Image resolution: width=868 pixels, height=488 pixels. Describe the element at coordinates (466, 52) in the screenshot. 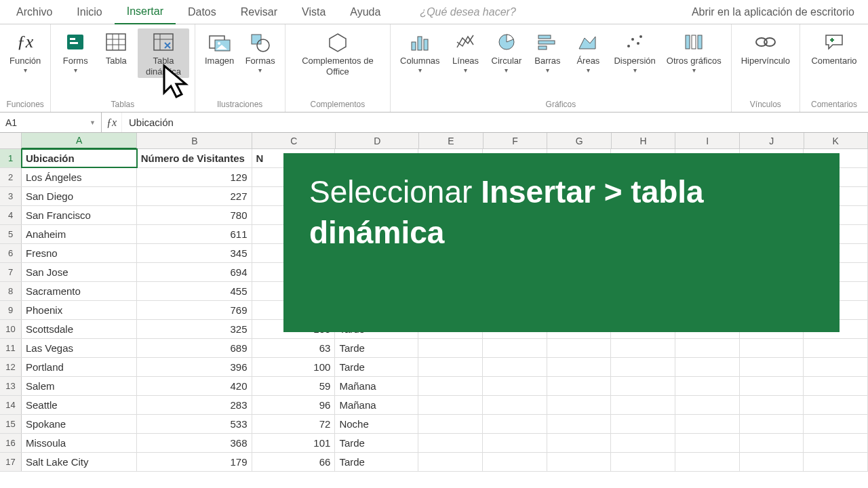

I see `lineas-button: Líneas▾` at that location.